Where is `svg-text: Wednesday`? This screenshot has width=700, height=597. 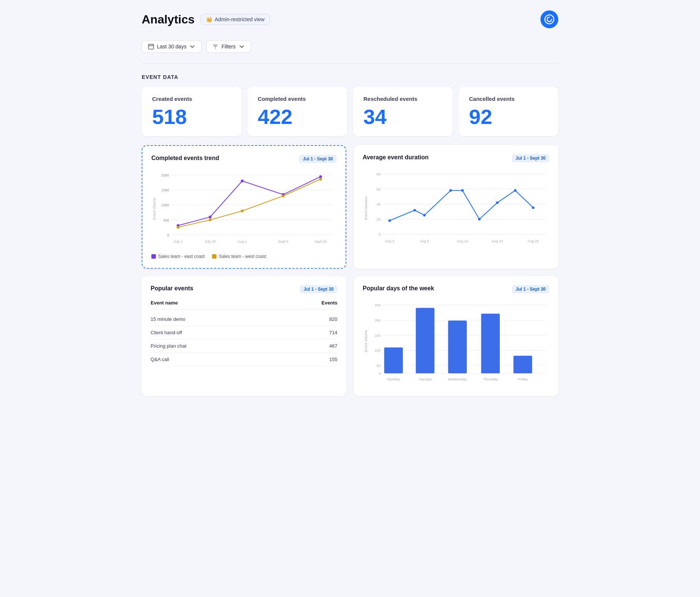
svg-text: Wednesday is located at coordinates (457, 379).